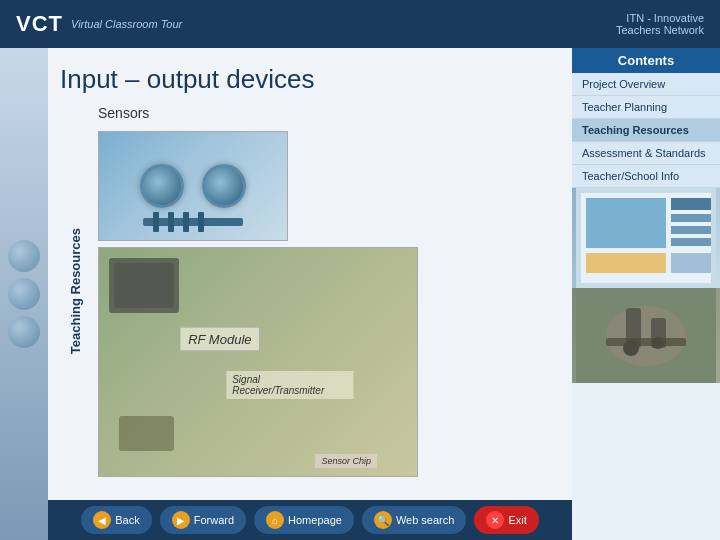 This screenshot has height=540, width=720. What do you see at coordinates (214, 520) in the screenshot?
I see `forward-label: Forward` at bounding box center [214, 520].